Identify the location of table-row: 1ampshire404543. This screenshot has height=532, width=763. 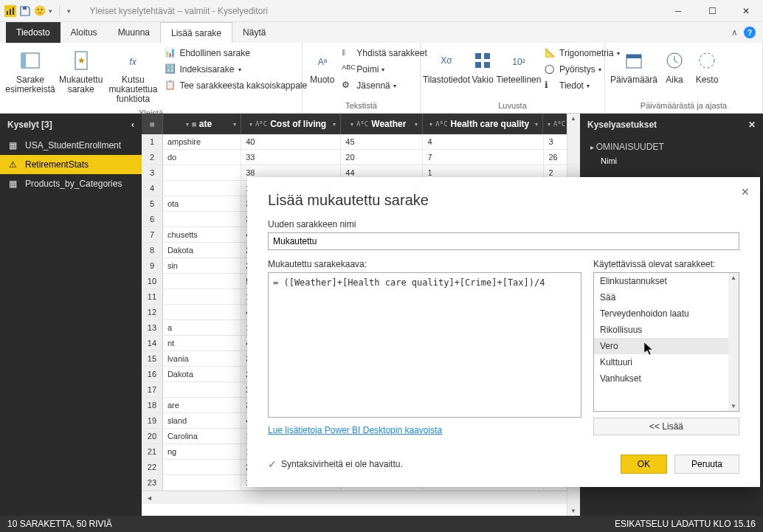
(361, 142).